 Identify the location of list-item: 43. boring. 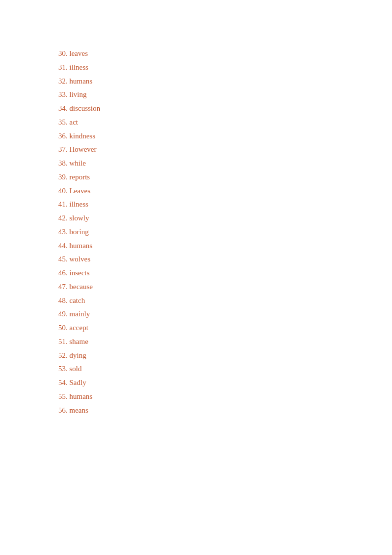
(225, 232).